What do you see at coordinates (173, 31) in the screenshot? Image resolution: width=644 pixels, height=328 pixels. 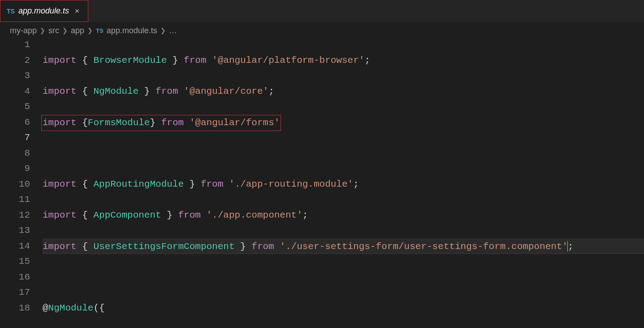 I see `breadcrumb-symbol: …` at bounding box center [173, 31].